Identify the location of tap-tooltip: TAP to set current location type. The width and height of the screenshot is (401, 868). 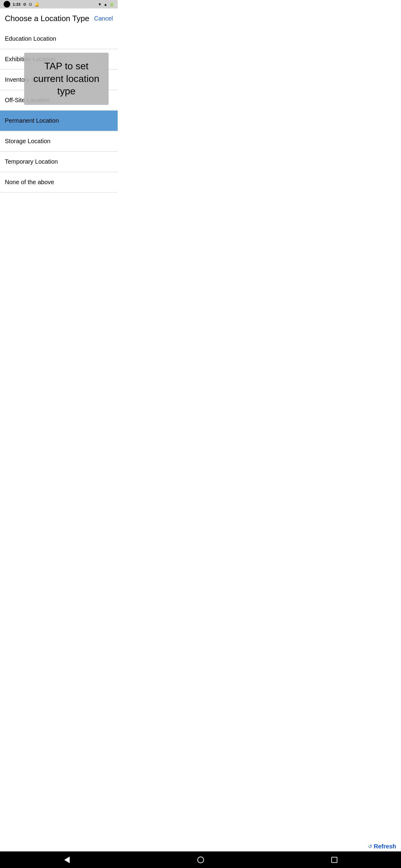
(66, 79).